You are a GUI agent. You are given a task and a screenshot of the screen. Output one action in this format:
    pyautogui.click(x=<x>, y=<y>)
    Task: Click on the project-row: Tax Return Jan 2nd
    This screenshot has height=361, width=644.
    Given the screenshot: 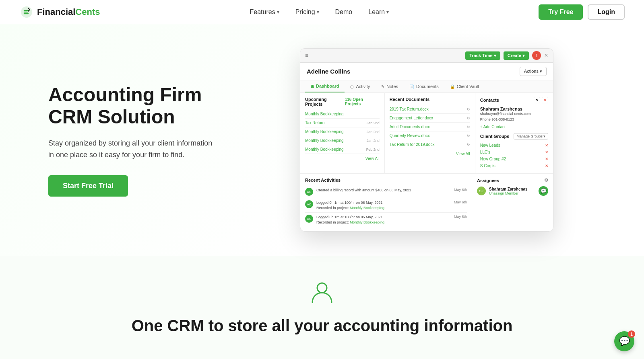 What is the action you would take?
    pyautogui.click(x=342, y=123)
    